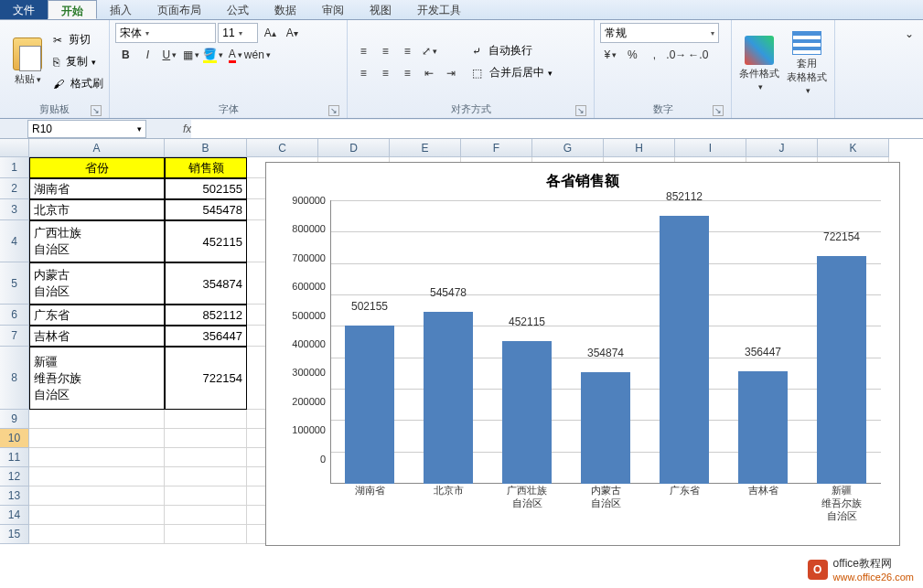 Image resolution: width=923 pixels, height=588 pixels. Describe the element at coordinates (15, 439) in the screenshot. I see `row-header-10: 10` at that location.